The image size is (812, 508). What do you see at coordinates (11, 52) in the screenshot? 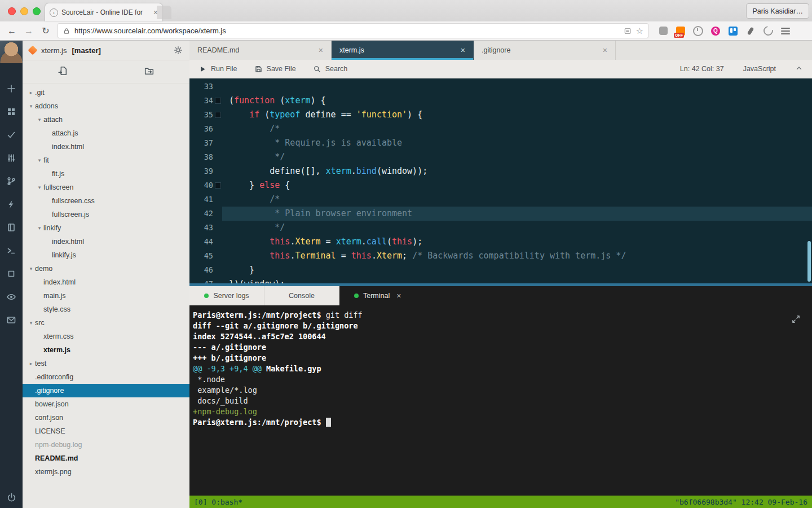
I see `user-avatar` at bounding box center [11, 52].